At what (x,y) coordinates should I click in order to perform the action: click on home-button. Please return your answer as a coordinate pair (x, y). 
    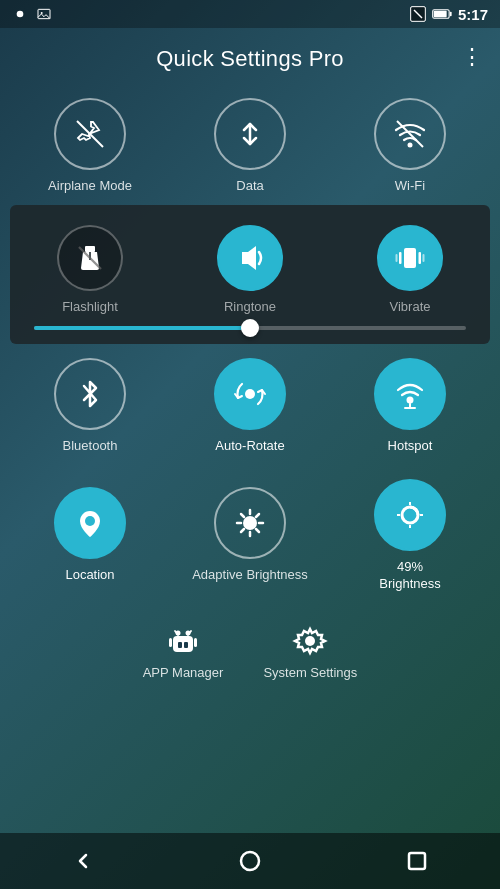
    Looking at the image, I should click on (250, 861).